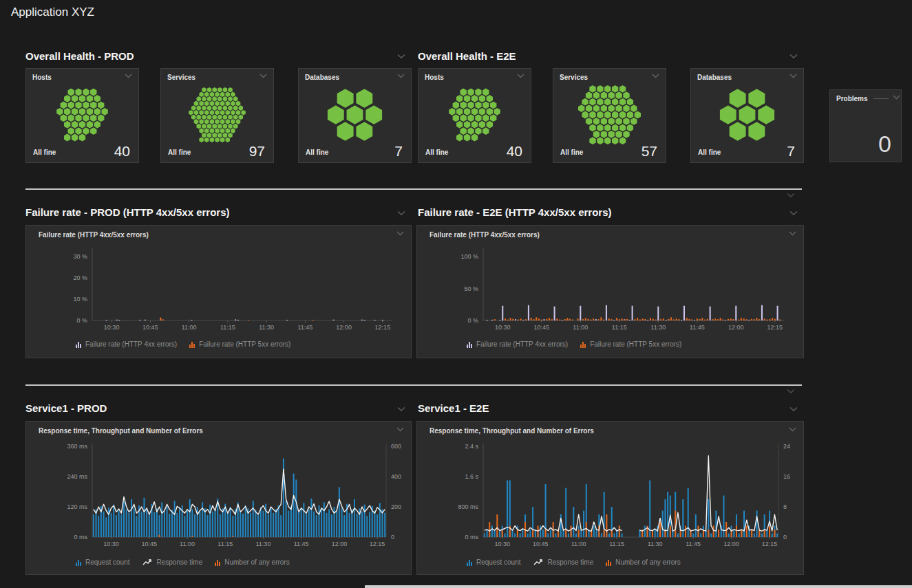 This screenshot has width=912, height=588. I want to click on tile-hosts-e2e: Hosts All fine 40, so click(475, 116).